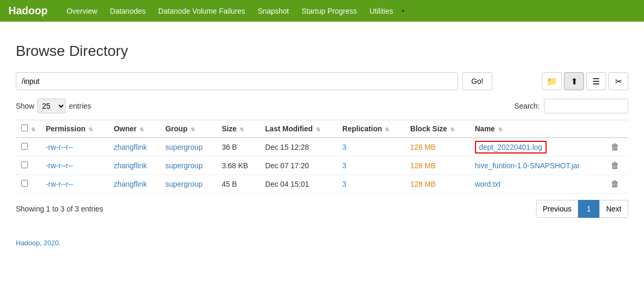 This screenshot has width=644, height=298. I want to click on row-name: dept_20220401.log, so click(538, 147).